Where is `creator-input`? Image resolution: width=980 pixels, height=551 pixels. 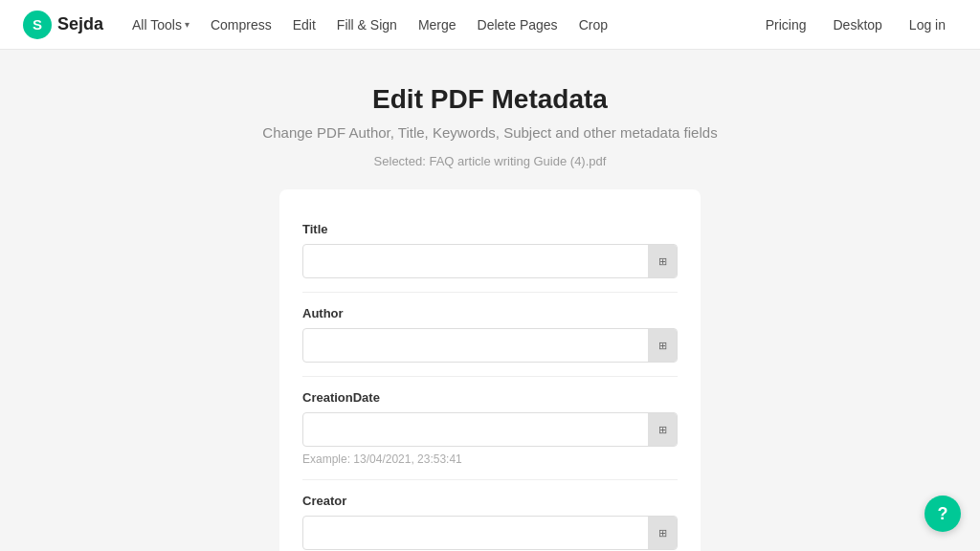 creator-input is located at coordinates (476, 534).